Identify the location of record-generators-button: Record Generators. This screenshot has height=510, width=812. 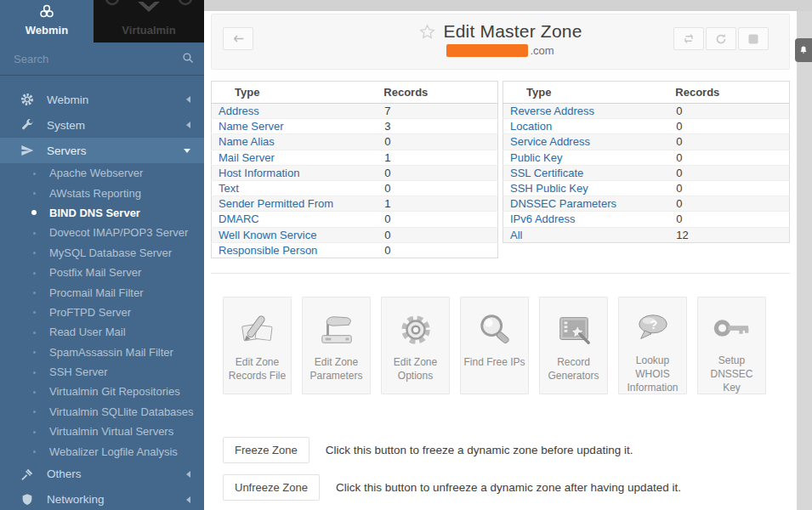
(573, 345).